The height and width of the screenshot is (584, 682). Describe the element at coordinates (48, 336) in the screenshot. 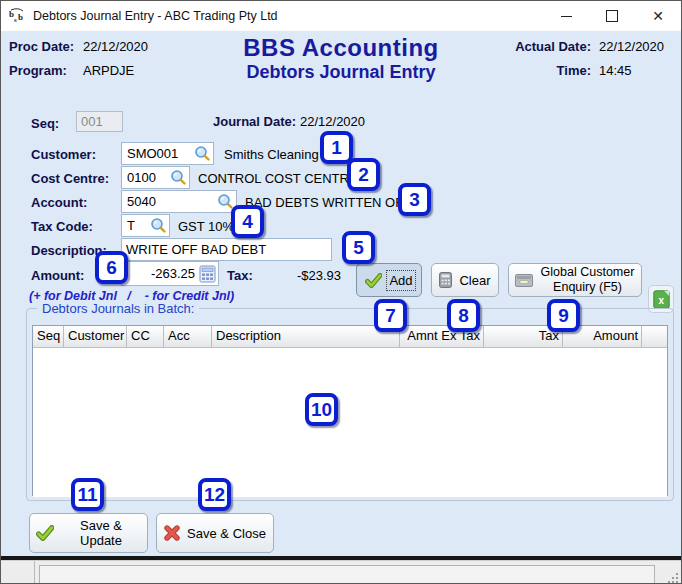

I see `column-header-seq: Seq` at that location.